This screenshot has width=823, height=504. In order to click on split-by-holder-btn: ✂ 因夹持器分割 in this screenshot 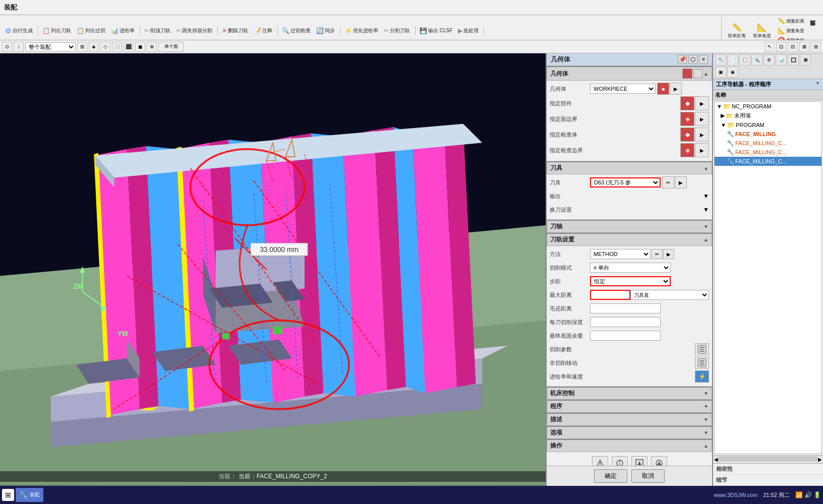, I will do `click(194, 31)`.